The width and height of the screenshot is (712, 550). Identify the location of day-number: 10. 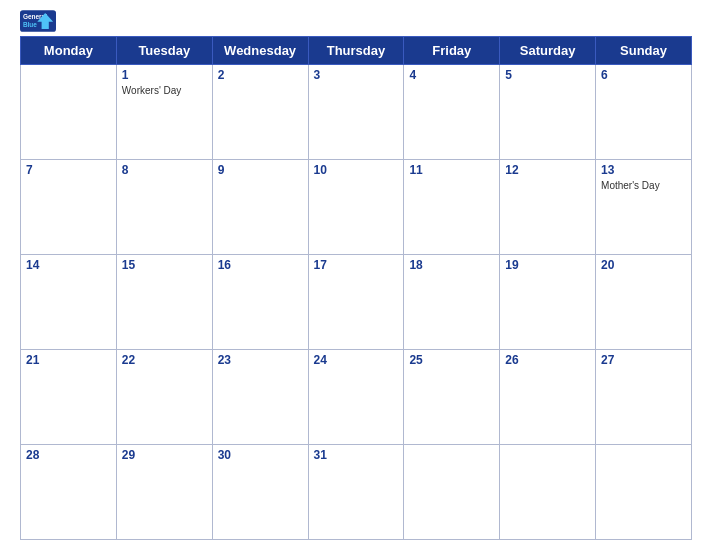
(356, 170).